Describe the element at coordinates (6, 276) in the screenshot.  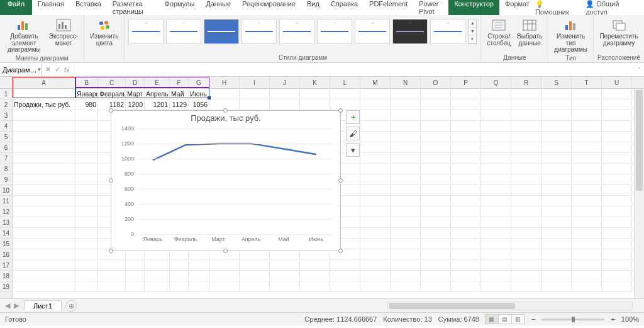
I see `row-header: 18` at that location.